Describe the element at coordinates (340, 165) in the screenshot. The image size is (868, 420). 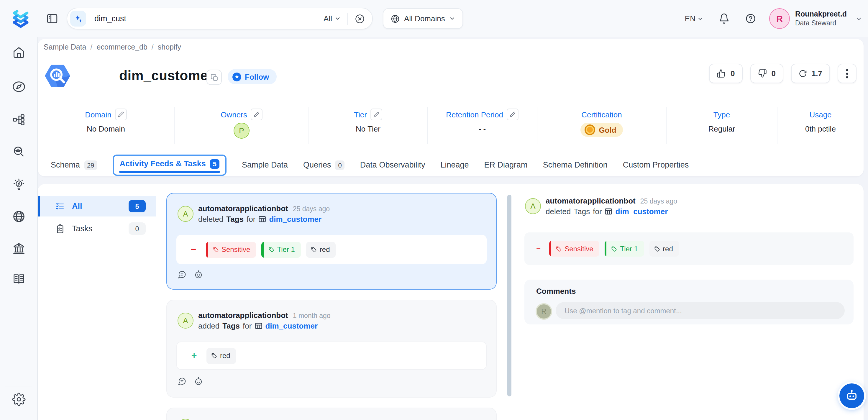
I see `tab-queries-count: 0` at that location.